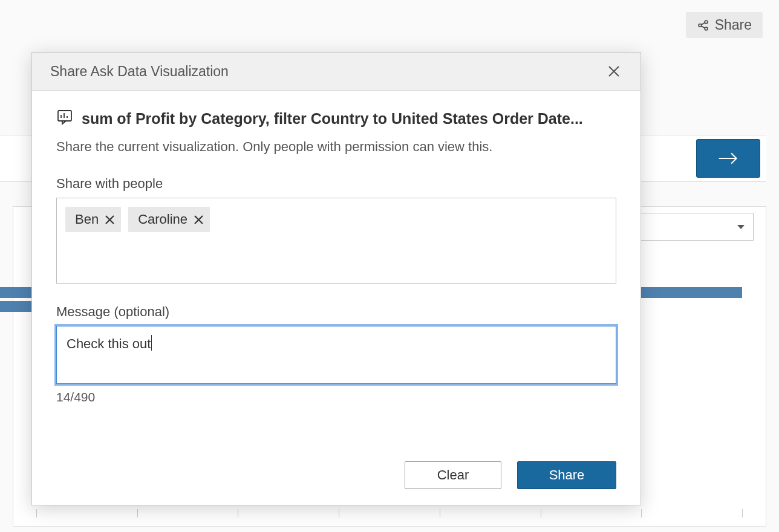 The width and height of the screenshot is (779, 532). What do you see at coordinates (151, 343) in the screenshot?
I see `text-caret` at bounding box center [151, 343].